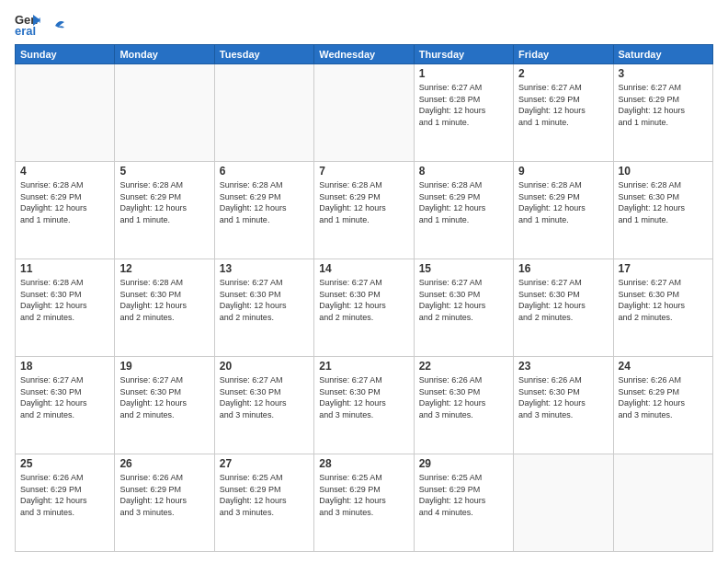 Image resolution: width=728 pixels, height=563 pixels. I want to click on day-number: 24, so click(664, 366).